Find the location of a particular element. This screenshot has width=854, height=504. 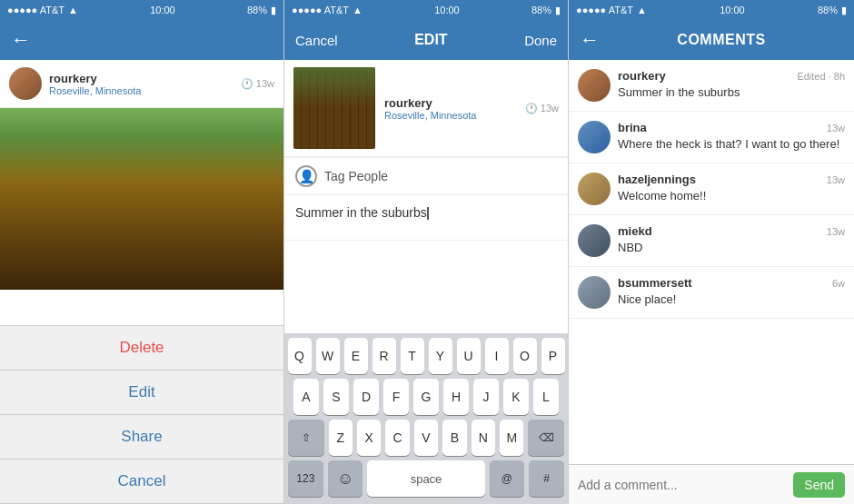

key-w: W is located at coordinates (328, 356).